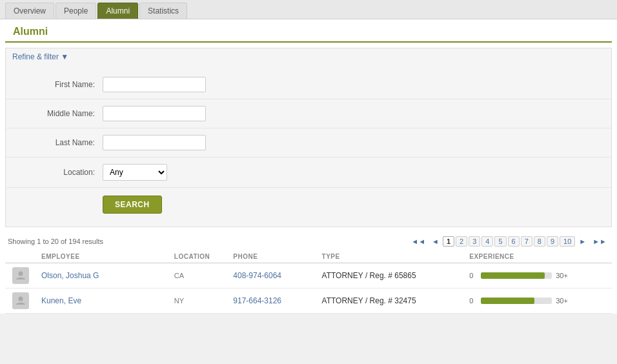 This screenshot has height=364, width=617. What do you see at coordinates (435, 241) in the screenshot?
I see `page-prev: ◄` at bounding box center [435, 241].